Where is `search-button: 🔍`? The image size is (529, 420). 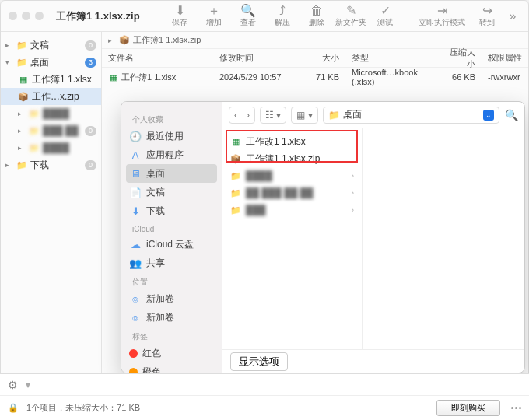 search-button: 🔍 is located at coordinates (511, 115).